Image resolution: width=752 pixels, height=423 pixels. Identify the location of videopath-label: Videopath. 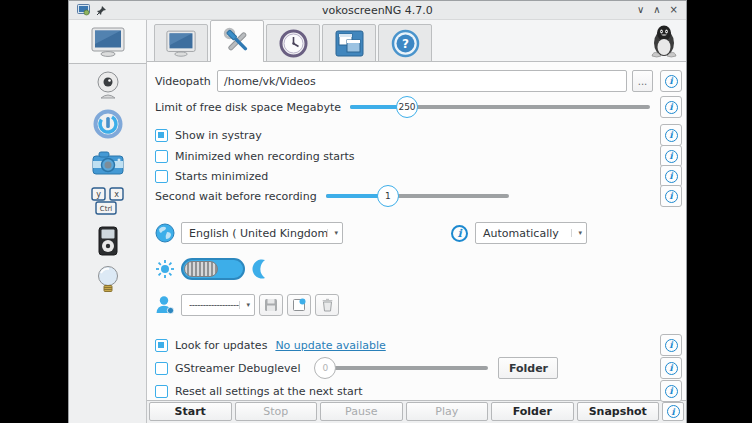
(186, 82).